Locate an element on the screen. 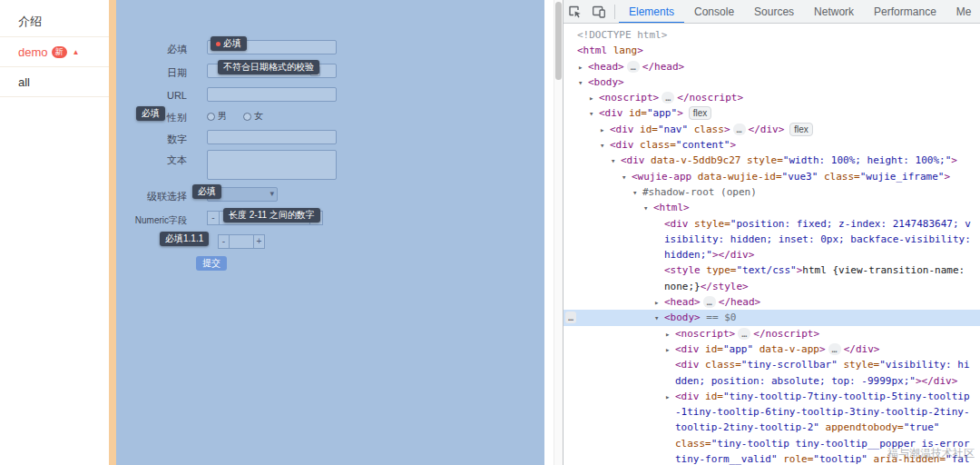 This screenshot has width=980, height=465. dom-tree-line: none;}</style> is located at coordinates (771, 287).